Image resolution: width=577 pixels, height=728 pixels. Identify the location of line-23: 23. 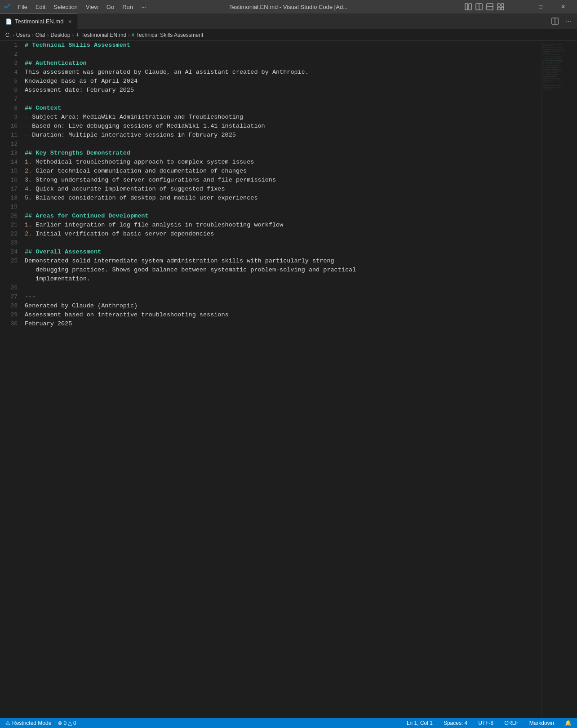
(271, 243).